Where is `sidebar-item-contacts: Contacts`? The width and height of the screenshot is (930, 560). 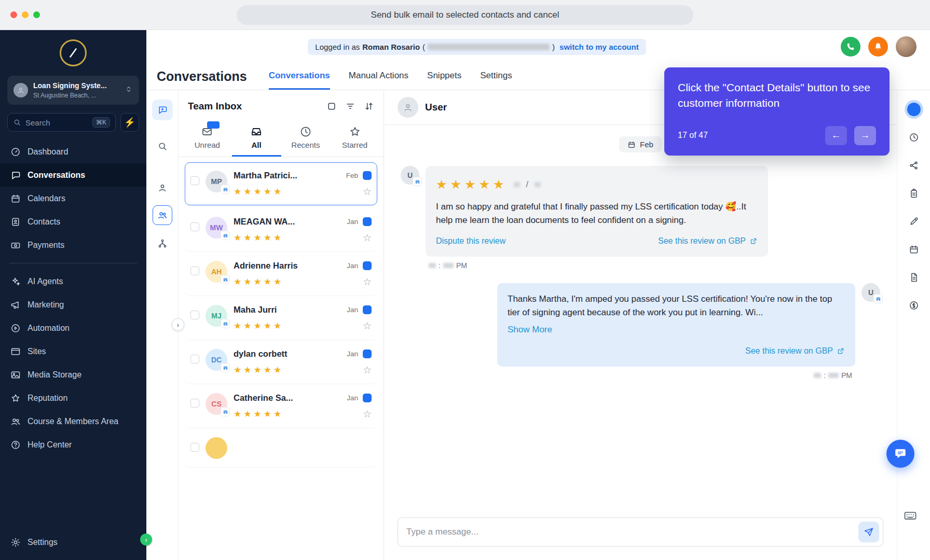
sidebar-item-contacts: Contacts is located at coordinates (73, 222).